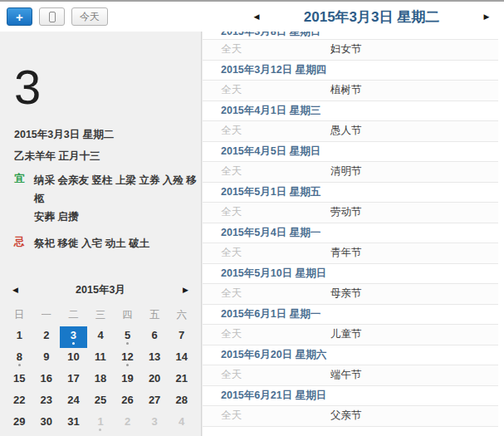 The height and width of the screenshot is (436, 504). Describe the element at coordinates (127, 357) in the screenshot. I see `day-number: 12` at that location.